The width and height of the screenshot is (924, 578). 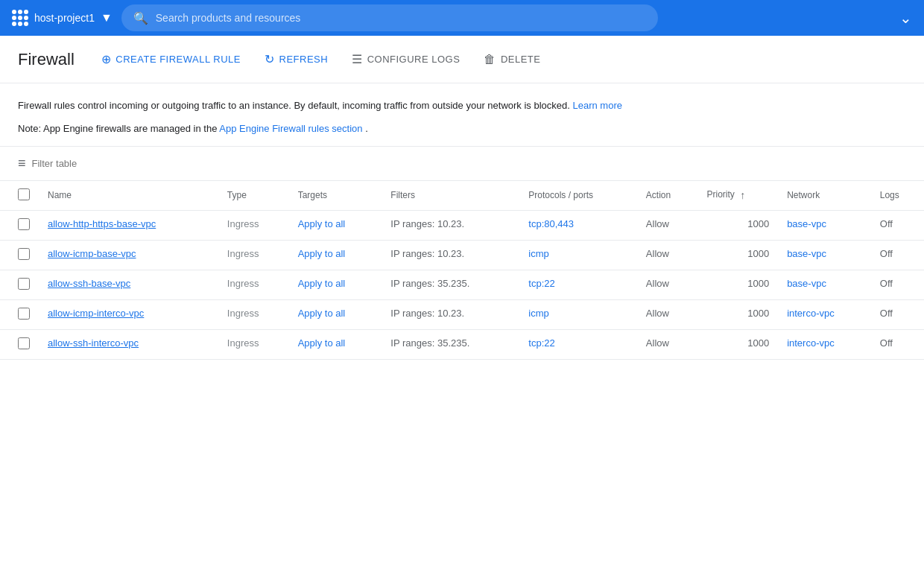 I want to click on cell-protocols-2: tcp:22, so click(x=578, y=285).